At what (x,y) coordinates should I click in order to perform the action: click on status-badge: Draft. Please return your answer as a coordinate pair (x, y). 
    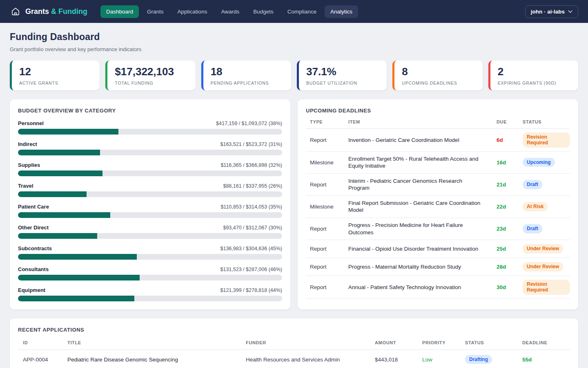
    Looking at the image, I should click on (532, 184).